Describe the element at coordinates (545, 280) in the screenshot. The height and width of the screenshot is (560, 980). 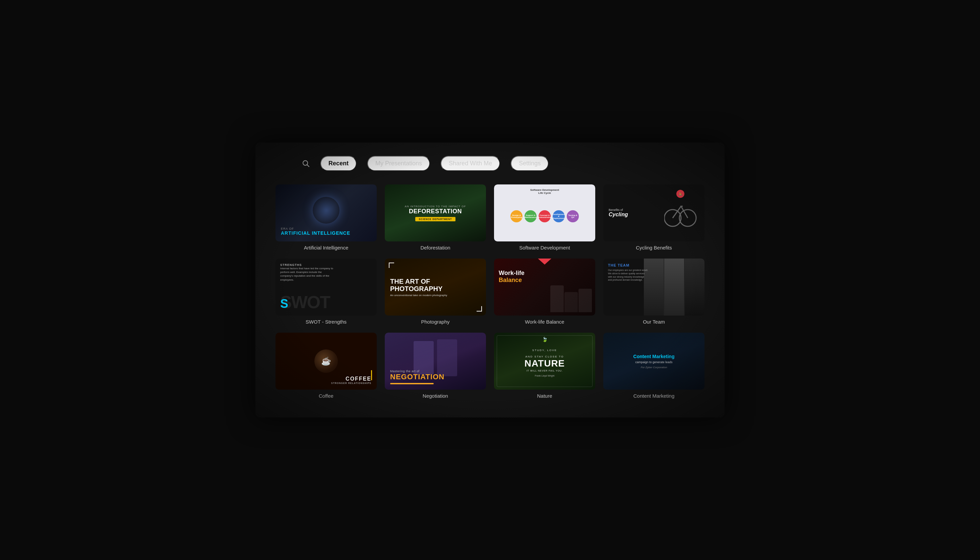
I see `worklife-title-line2: Balance` at that location.